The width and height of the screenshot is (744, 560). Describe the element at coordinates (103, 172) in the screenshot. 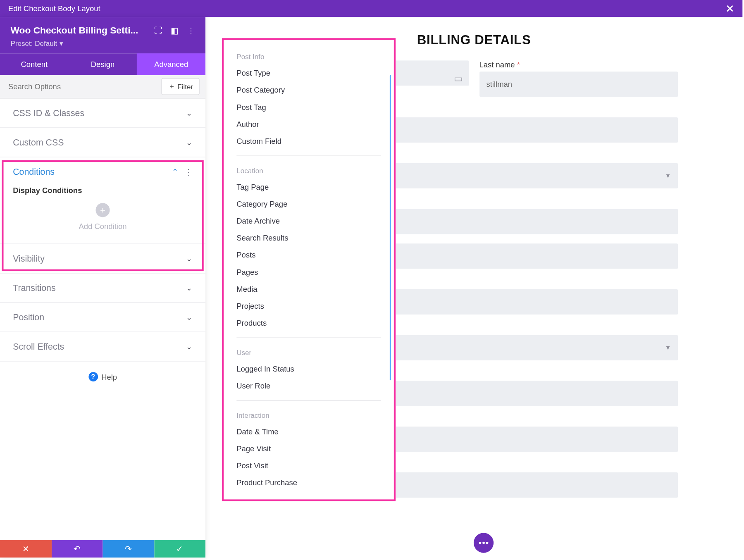

I see `section-conditions: Conditions ⌃ ⋮` at that location.